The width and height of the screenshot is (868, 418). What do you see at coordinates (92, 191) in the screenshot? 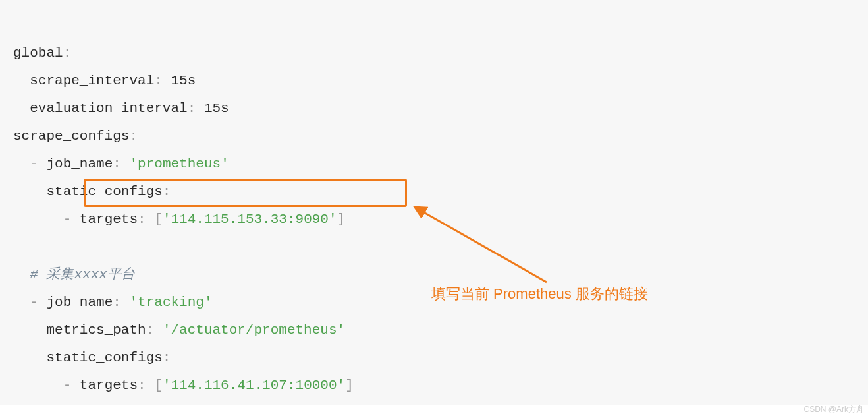
I see `code-line-6: static_configs:` at bounding box center [92, 191].